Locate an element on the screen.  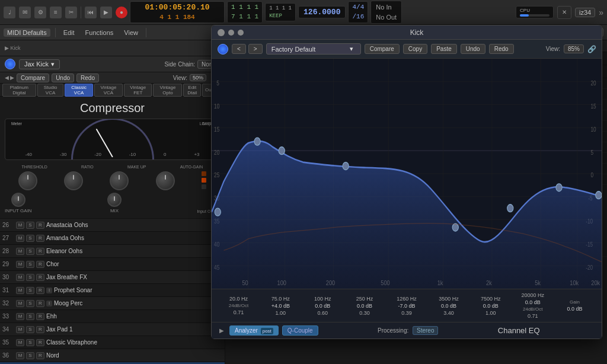
midi-icon: ♩ is located at coordinates (9, 12).